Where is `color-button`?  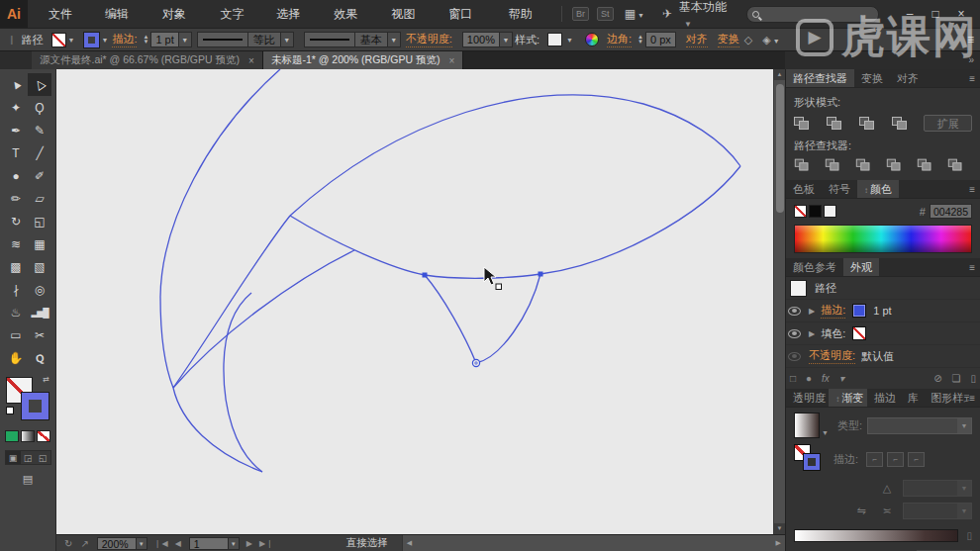
color-button is located at coordinates (12, 436).